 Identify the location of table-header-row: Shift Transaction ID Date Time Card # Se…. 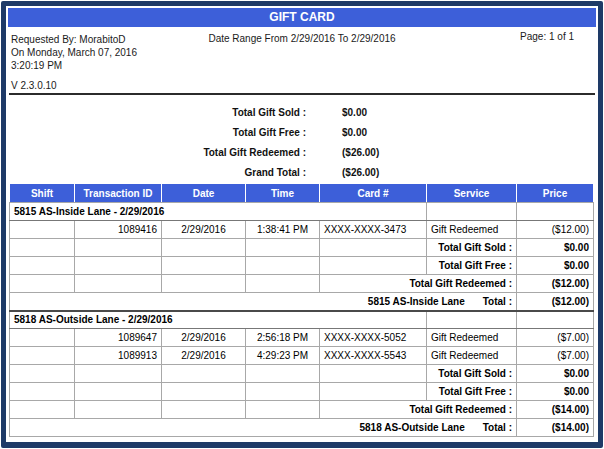
(302, 194).